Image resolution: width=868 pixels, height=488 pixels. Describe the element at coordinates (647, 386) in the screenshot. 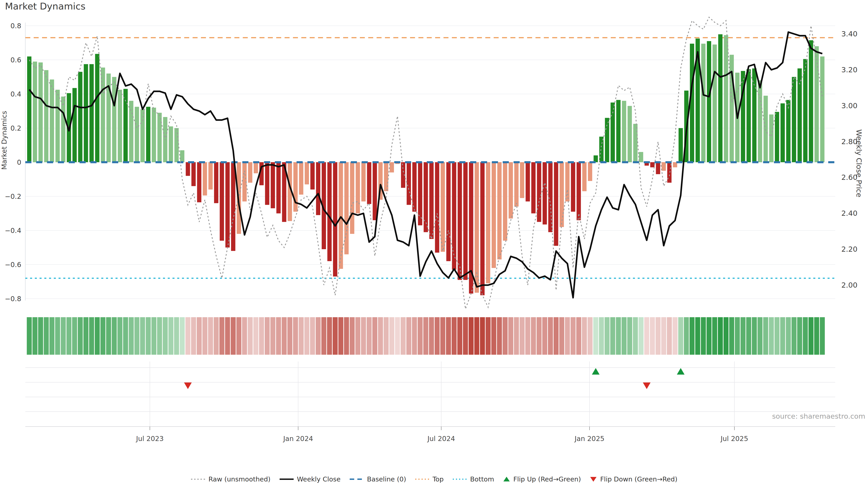

I see `flip-down-marker` at that location.